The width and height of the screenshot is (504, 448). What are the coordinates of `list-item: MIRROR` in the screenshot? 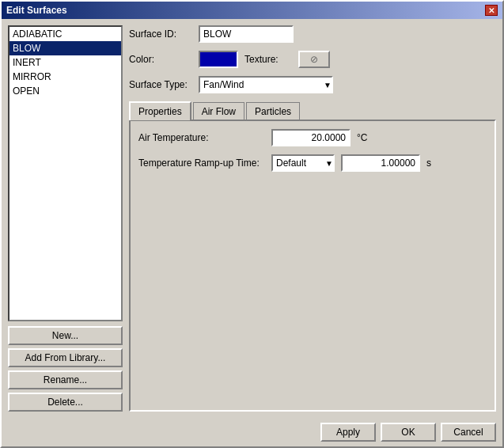 It's located at (65, 77).